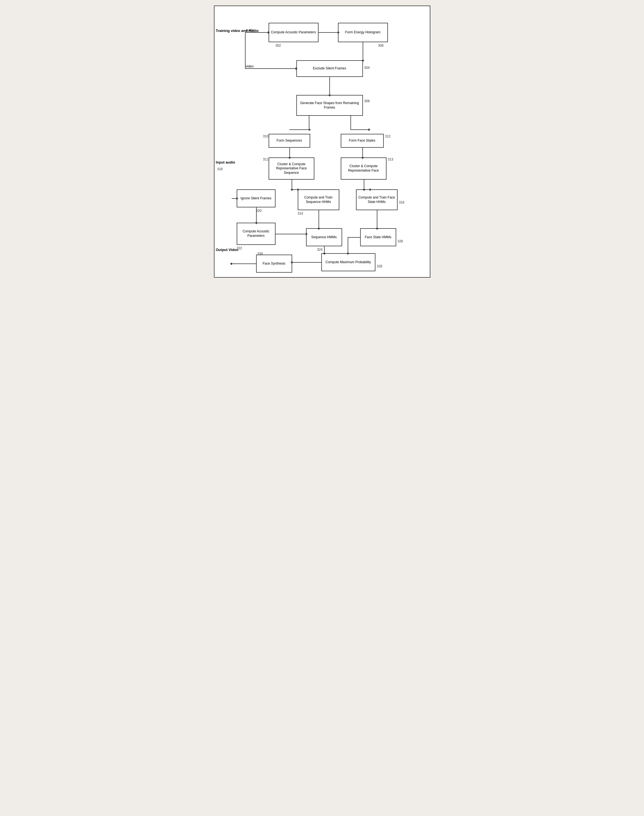 This screenshot has width=644, height=816. I want to click on sequence-hmms-box: Sequence HMMs, so click(324, 237).